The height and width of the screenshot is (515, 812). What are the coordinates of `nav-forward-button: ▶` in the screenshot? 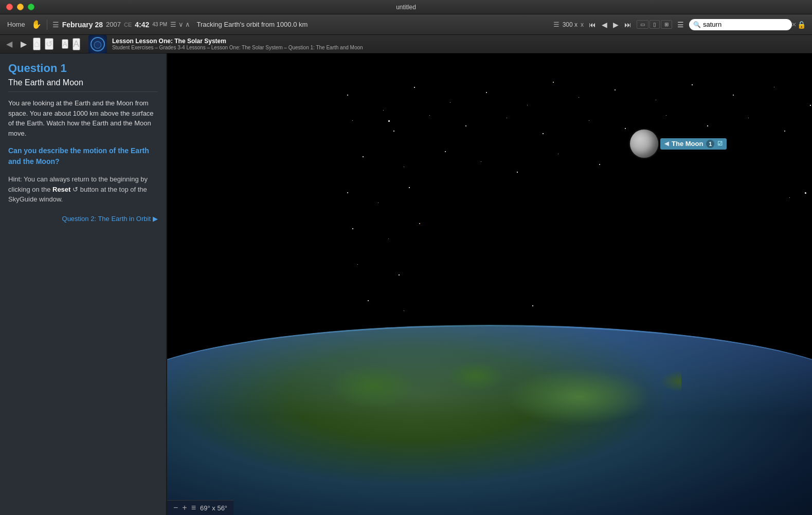 It's located at (24, 44).